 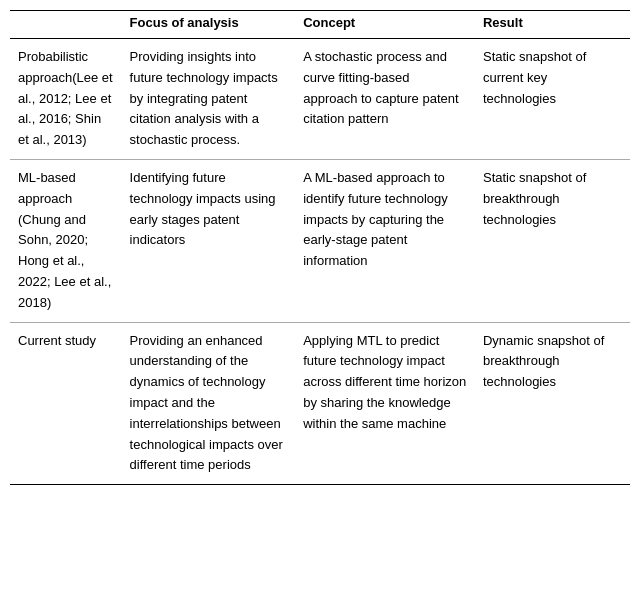 What do you see at coordinates (552, 240) in the screenshot?
I see `cell-result-1: Static snapshot of breakthrough technolo…` at bounding box center [552, 240].